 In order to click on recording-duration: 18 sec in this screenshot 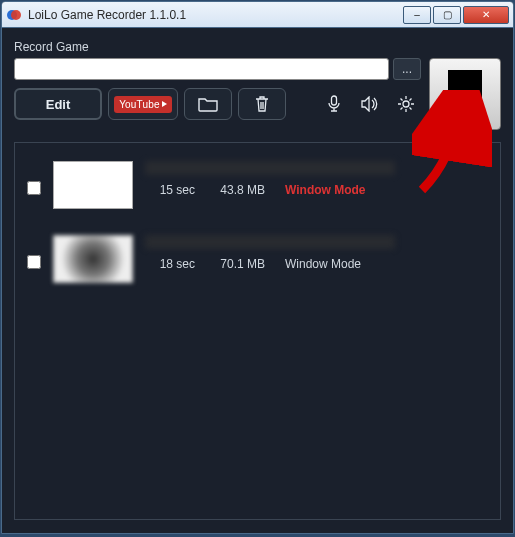, I will do `click(170, 264)`.